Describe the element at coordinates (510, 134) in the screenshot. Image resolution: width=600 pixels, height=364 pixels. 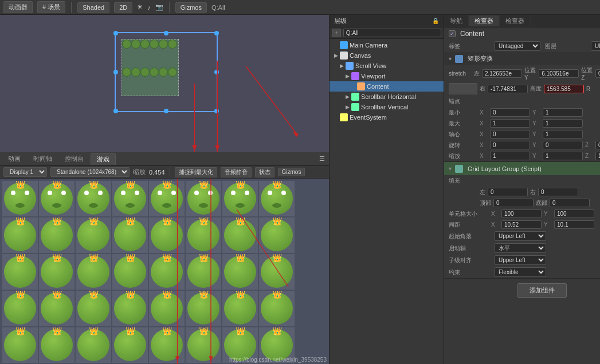
I see `pivot-x` at that location.